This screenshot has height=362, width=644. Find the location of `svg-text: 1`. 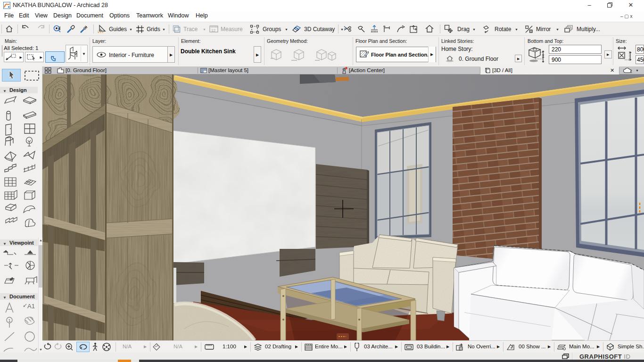

svg-text: 1 is located at coordinates (9, 321).